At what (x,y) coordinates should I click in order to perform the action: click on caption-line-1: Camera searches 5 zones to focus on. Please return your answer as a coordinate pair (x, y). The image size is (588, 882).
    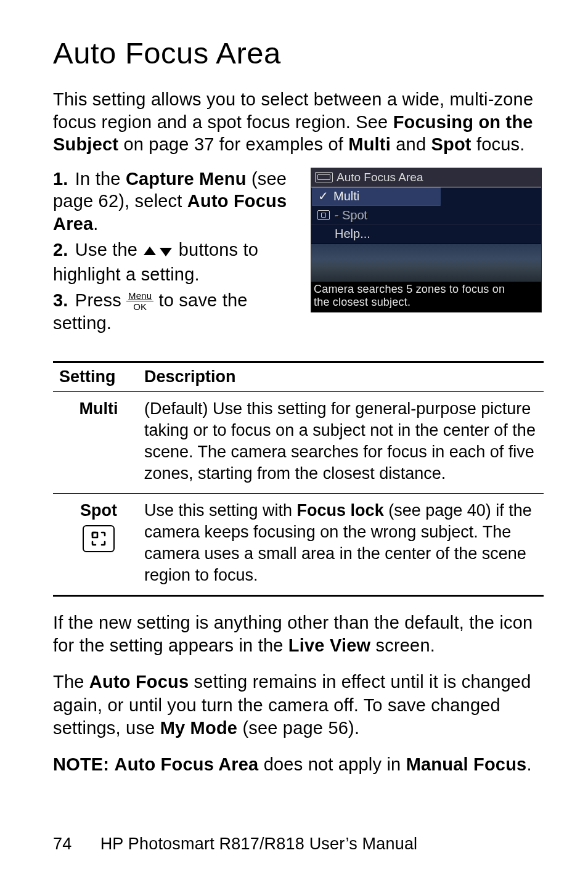
    Looking at the image, I should click on (409, 289).